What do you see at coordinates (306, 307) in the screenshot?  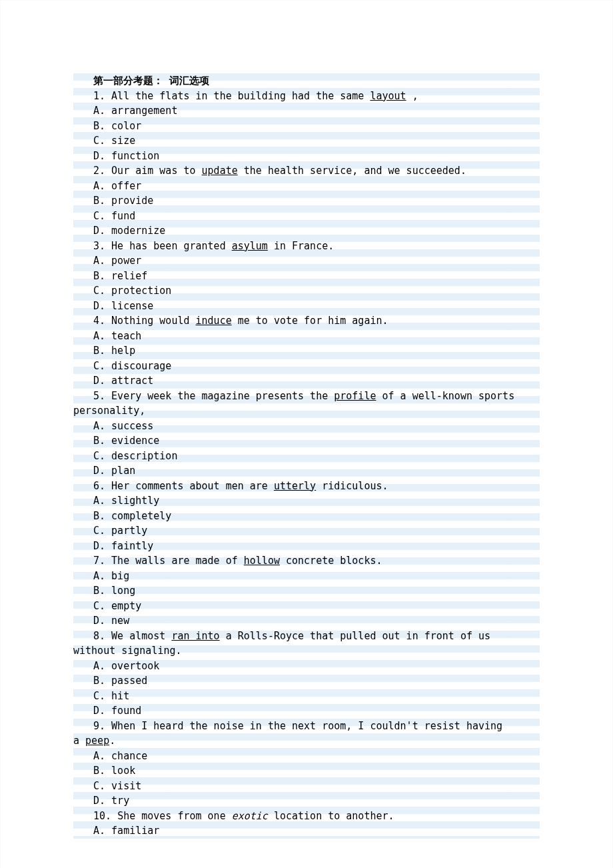 I see `option-d: D. license` at bounding box center [306, 307].